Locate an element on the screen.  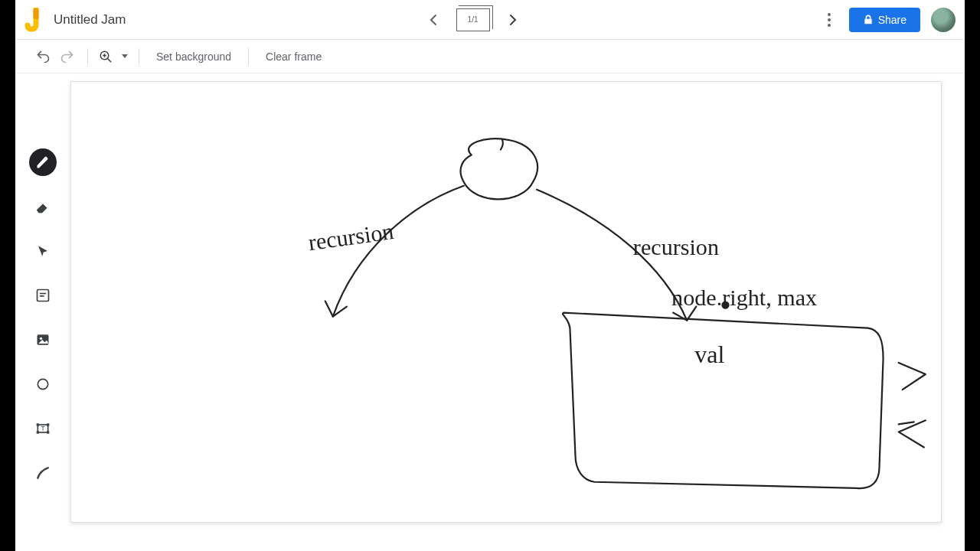
eraser-tool is located at coordinates (43, 207).